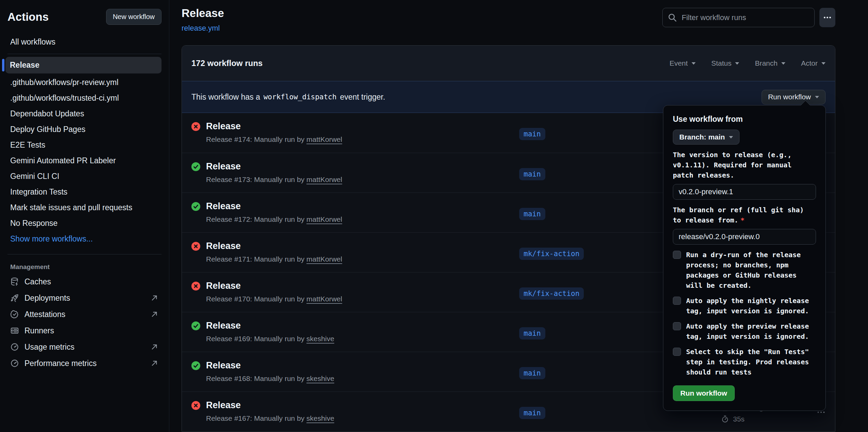  Describe the element at coordinates (706, 137) in the screenshot. I see `branch-selector-button: Branch: main` at that location.